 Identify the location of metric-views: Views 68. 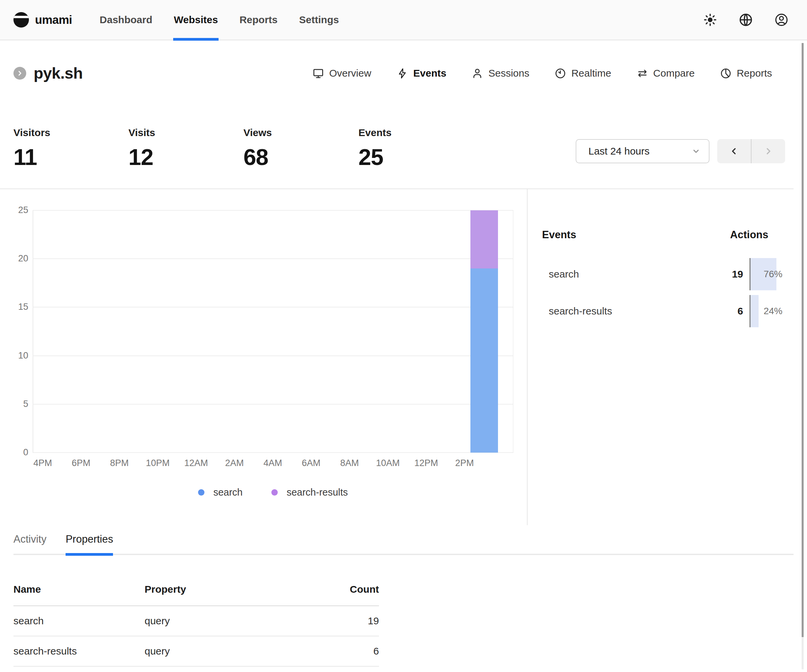
(301, 149).